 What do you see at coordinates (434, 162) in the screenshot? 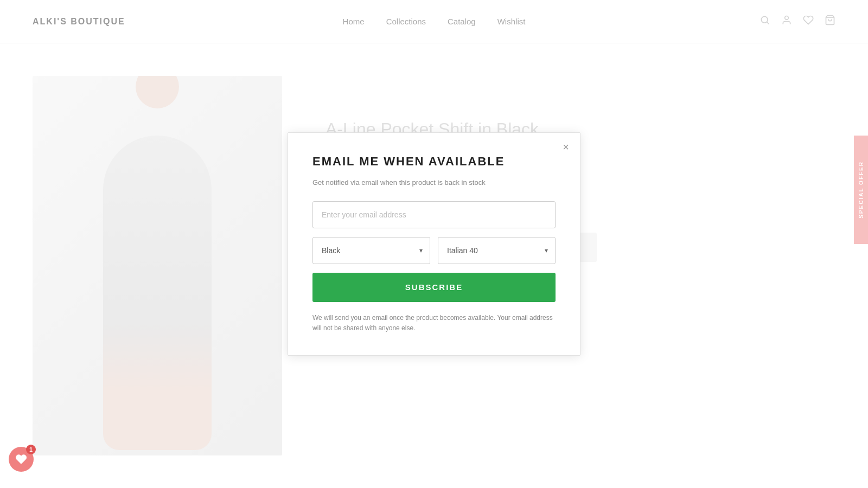
I see `modal-title: EMAIL ME WHEN AVAILABLE` at bounding box center [434, 162].